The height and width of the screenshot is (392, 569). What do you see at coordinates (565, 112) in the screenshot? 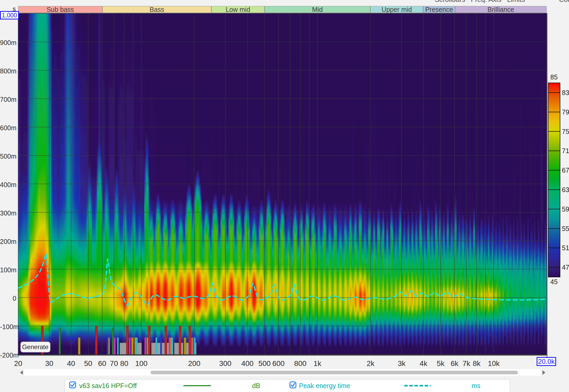
I see `svg-text: 79` at bounding box center [565, 112].